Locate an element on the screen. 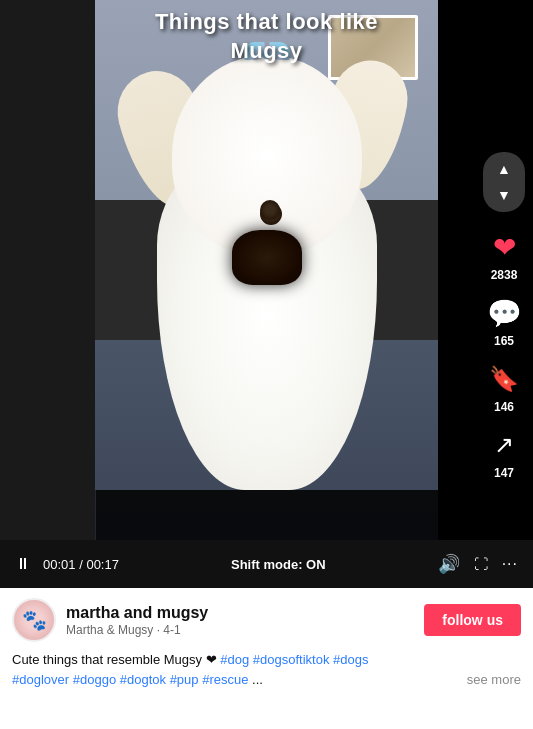  hashtag-doglover: #doglover is located at coordinates (40, 680).